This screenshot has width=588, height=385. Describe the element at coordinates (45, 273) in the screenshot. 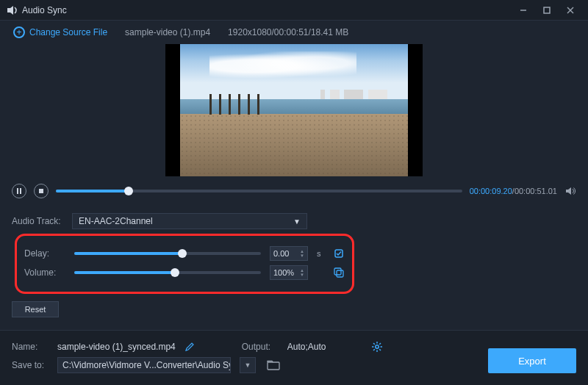

I see `volume-label: Volume:` at that location.